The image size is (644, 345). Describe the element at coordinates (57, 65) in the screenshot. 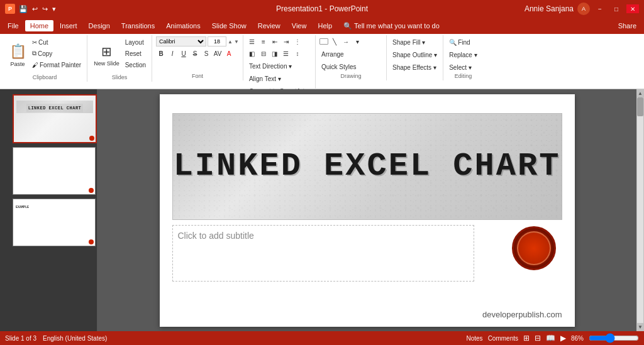

I see `format-painter-button: 🖌 Format Painter` at that location.